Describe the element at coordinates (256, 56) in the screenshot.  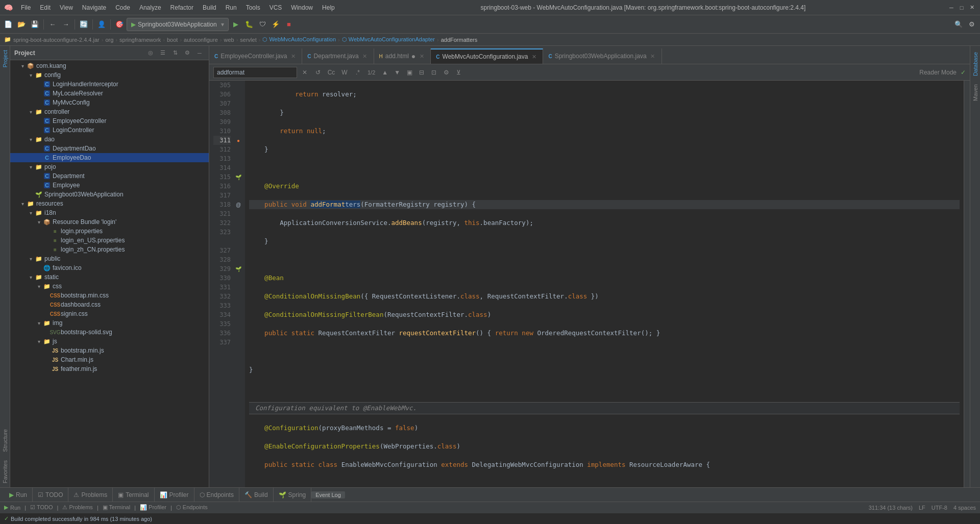
I see `tab-employee-controller: C EmployeeController.java ✕` at that location.